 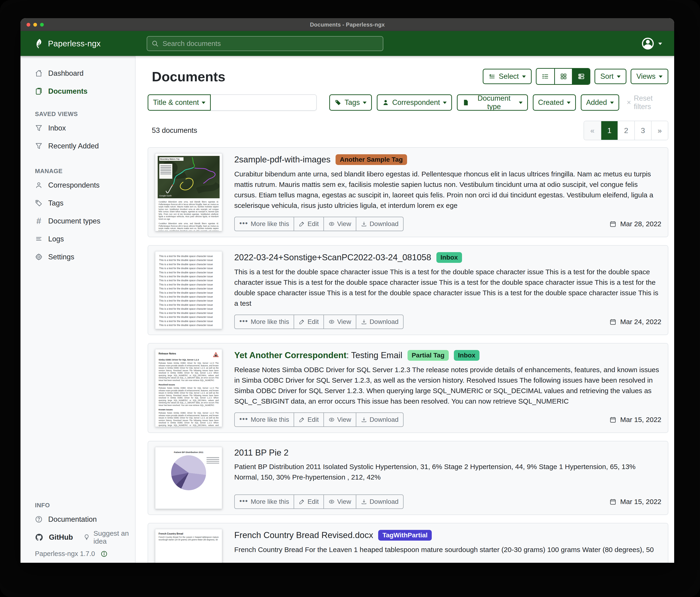 I want to click on map-title: Boundary Waters Trip, so click(x=171, y=159).